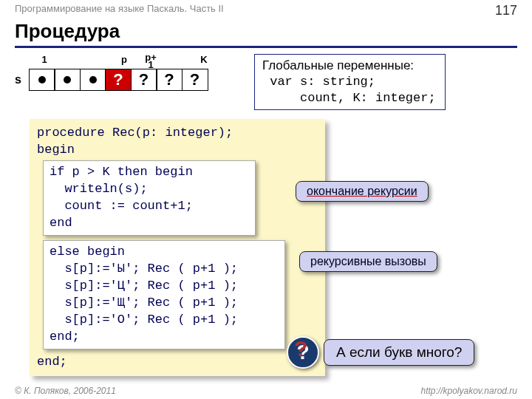 This screenshot has width=532, height=399. Describe the element at coordinates (368, 262) in the screenshot. I see `callout-recursive-calls: рекурсивные вызовы` at that location.